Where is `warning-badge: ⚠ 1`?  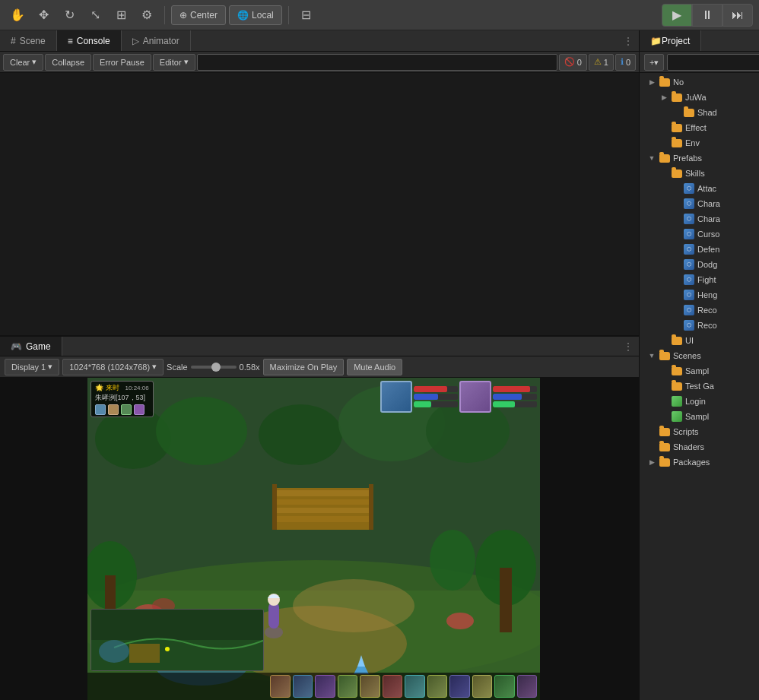 warning-badge: ⚠ 1 is located at coordinates (601, 62).